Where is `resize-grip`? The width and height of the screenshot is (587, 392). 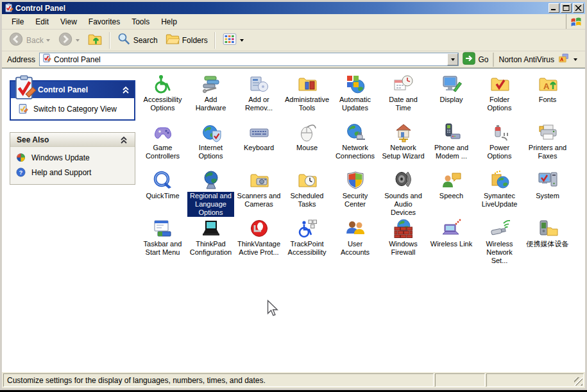
resize-grip is located at coordinates (579, 381).